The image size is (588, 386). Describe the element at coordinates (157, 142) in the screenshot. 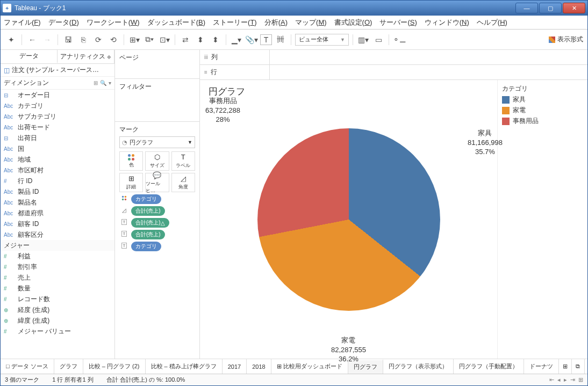

I see `mark-type-dropdown: ◔ 円グラフ▼` at that location.